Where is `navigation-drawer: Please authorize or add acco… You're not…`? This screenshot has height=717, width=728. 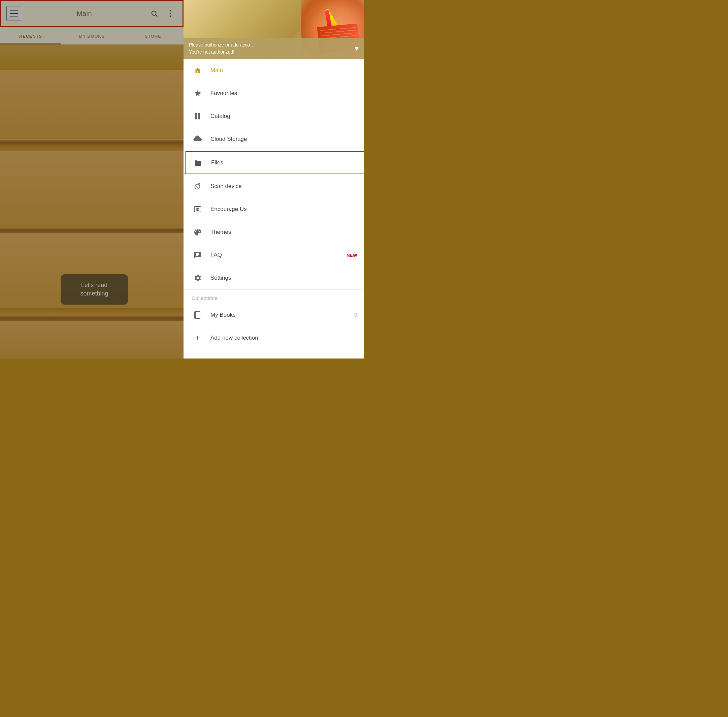 navigation-drawer: Please authorize or add acco… You're not… is located at coordinates (274, 179).